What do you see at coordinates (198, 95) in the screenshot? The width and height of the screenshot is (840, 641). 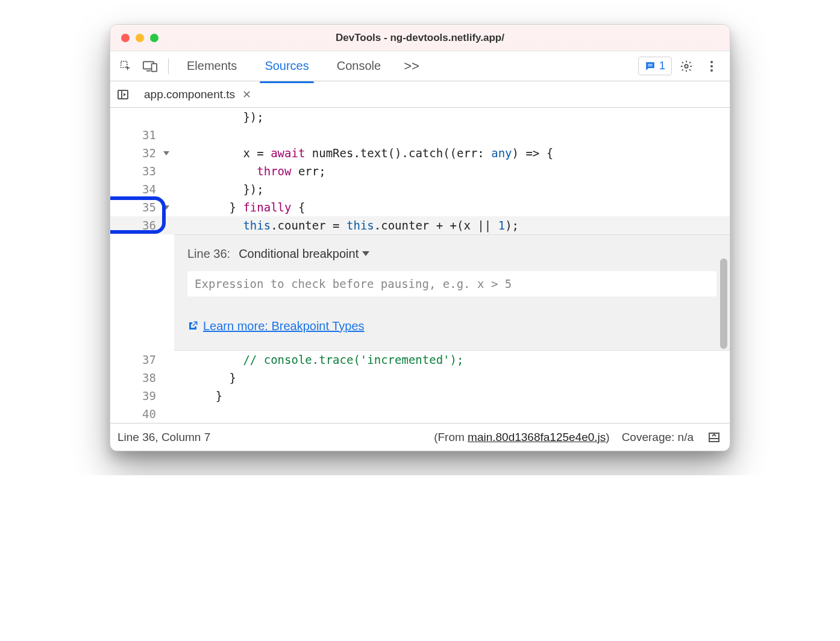 I see `file-tab-app-component: app.component.ts ✕` at bounding box center [198, 95].